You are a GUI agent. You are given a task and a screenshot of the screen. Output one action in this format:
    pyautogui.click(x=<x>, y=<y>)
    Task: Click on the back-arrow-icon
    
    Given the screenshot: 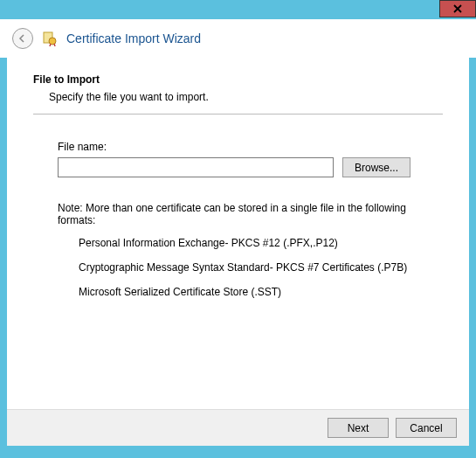 What is the action you would take?
    pyautogui.click(x=23, y=38)
    